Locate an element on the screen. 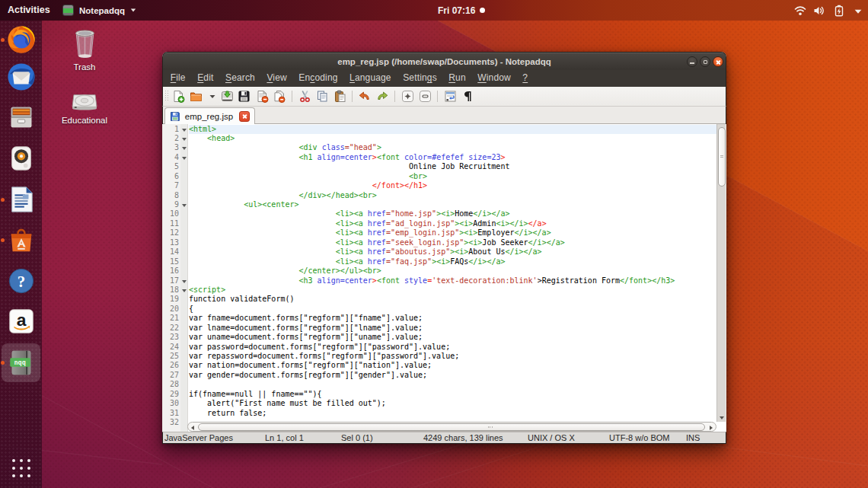 The width and height of the screenshot is (868, 488). desktop-icon-educational: Educational is located at coordinates (85, 108).